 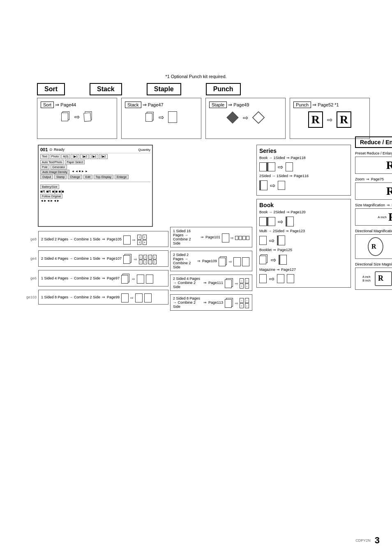 What do you see at coordinates (88, 117) in the screenshot?
I see `sort-icon-after` at bounding box center [88, 117].